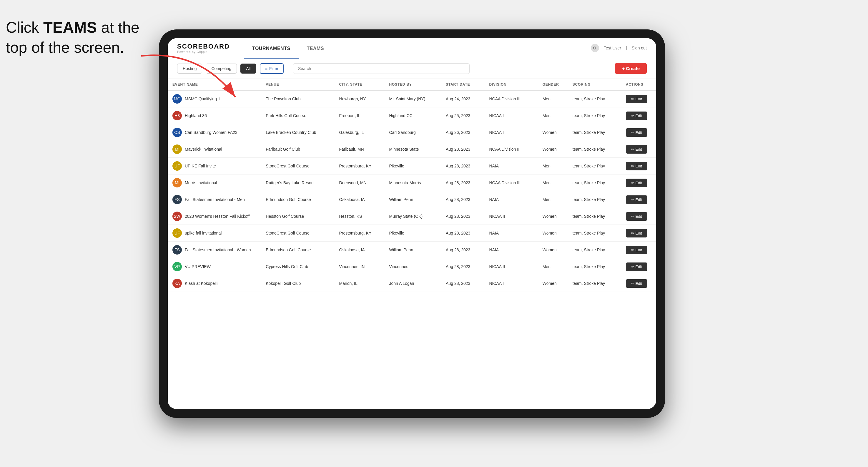  What do you see at coordinates (360, 149) in the screenshot?
I see `cell-city: Faribault, MN` at bounding box center [360, 149].